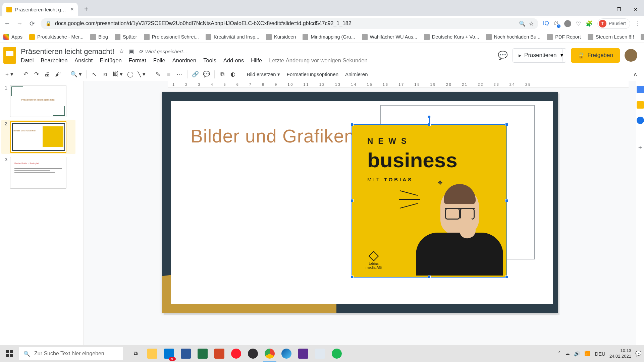  I want to click on calendar-icon, so click(640, 89).